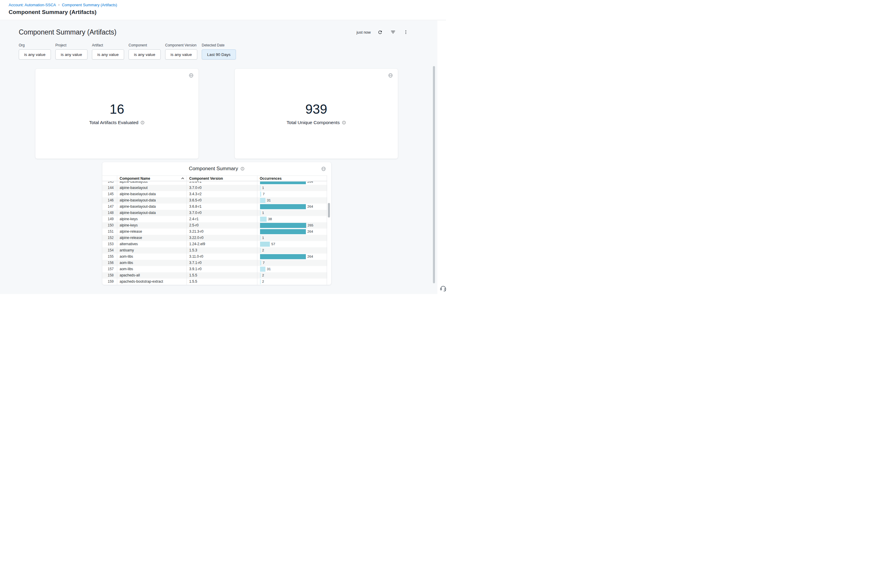  What do you see at coordinates (109, 269) in the screenshot?
I see `row-index: 157` at bounding box center [109, 269].